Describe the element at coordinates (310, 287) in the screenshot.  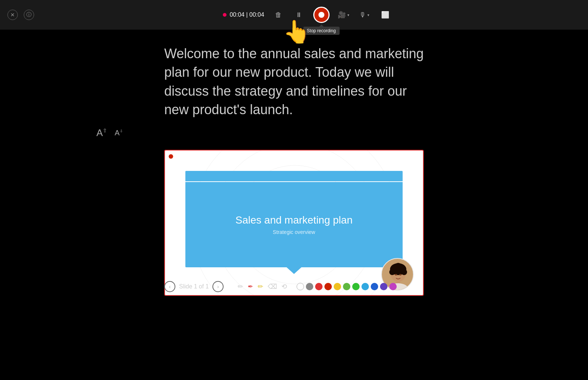
I see `color-gray` at that location.